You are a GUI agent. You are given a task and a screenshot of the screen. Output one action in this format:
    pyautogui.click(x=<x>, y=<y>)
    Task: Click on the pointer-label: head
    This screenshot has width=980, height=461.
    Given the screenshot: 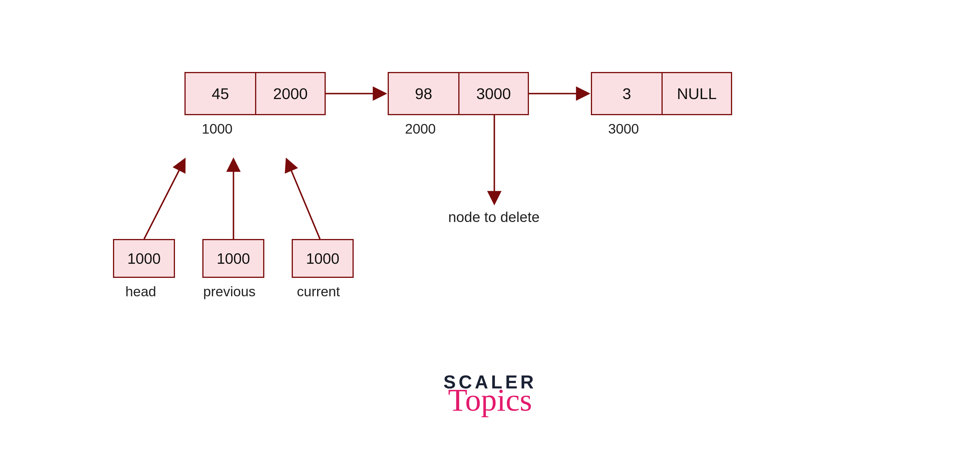 What is the action you would take?
    pyautogui.click(x=141, y=291)
    